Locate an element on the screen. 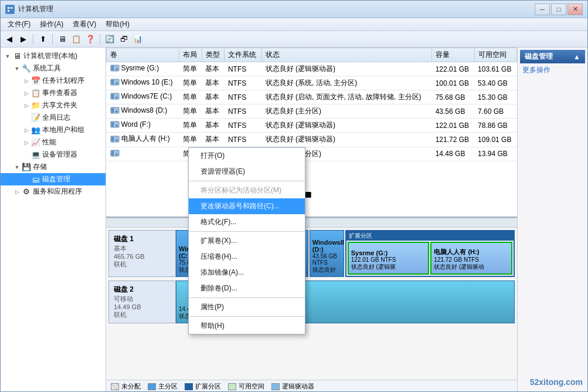 The height and width of the screenshot is (392, 588). refresh-button: 🔄 is located at coordinates (110, 39).